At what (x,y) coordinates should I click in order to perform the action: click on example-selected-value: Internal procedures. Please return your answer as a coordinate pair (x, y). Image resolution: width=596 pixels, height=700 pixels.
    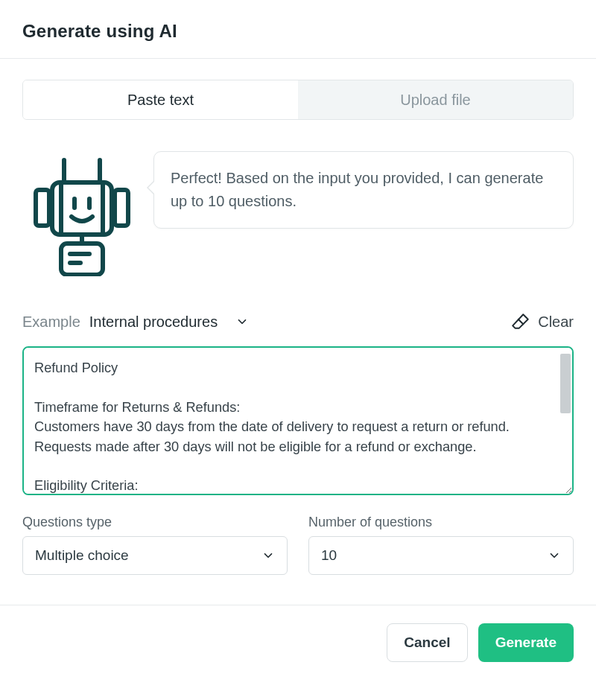
    Looking at the image, I should click on (153, 322).